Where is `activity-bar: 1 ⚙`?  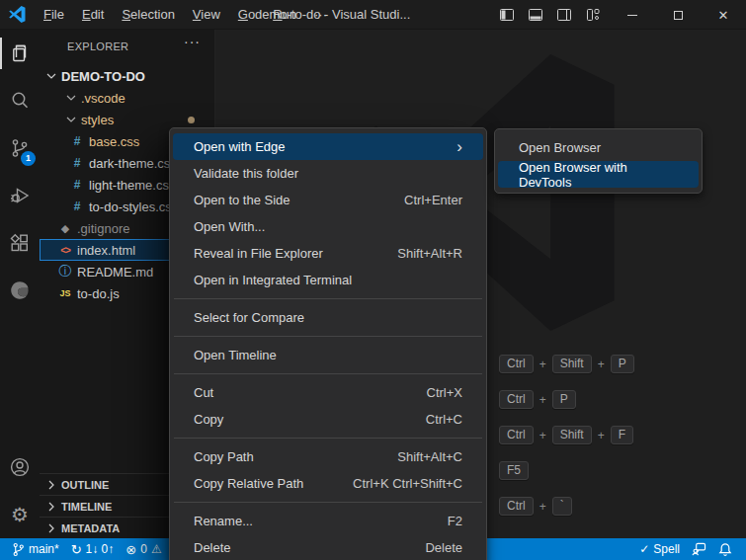
activity-bar: 1 ⚙ is located at coordinates (20, 284).